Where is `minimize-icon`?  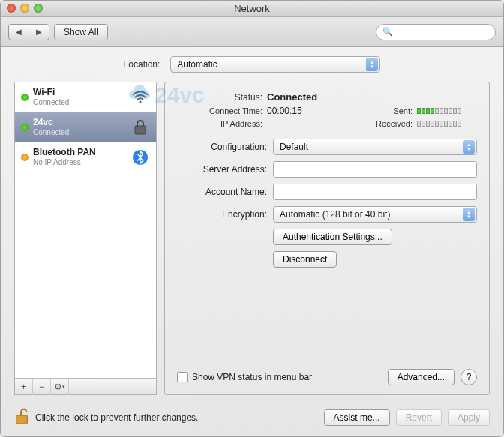
minimize-icon is located at coordinates (25, 8).